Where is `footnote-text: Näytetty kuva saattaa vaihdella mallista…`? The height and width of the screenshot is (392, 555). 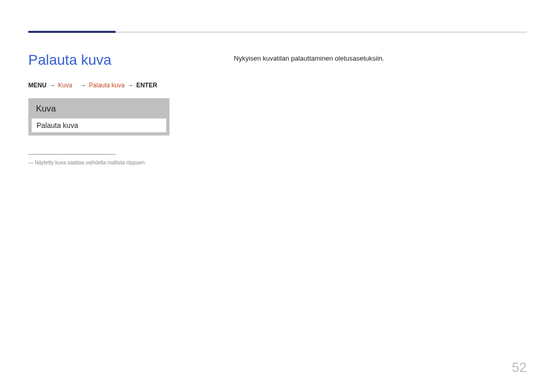 footnote-text: Näytetty kuva saattaa vaihdella mallista… is located at coordinates (90, 162).